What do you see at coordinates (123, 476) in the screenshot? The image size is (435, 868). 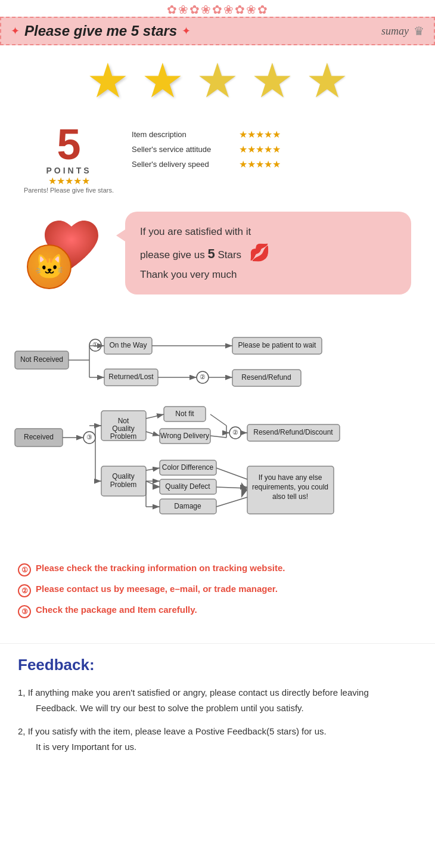 I see `label-quality-1: Quality` at bounding box center [123, 476].